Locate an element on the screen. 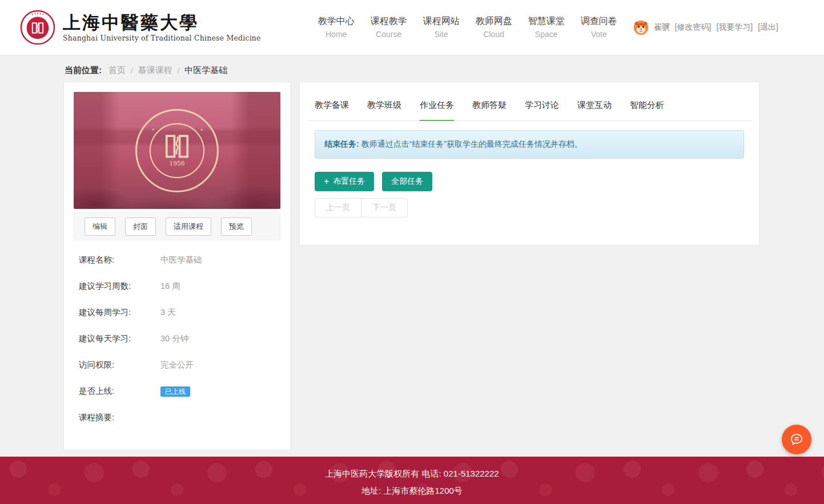 This screenshot has height=504, width=824. nav-item-site: 课程网站 Site is located at coordinates (441, 27).